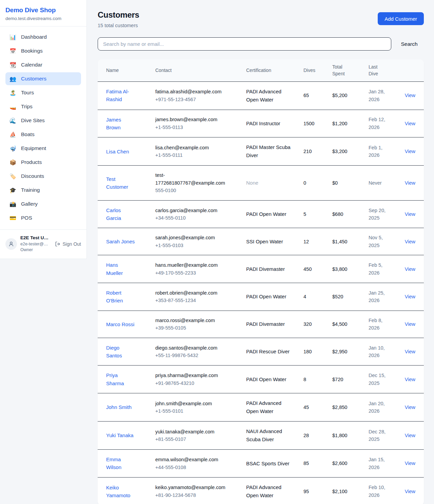 The image size is (434, 504). Describe the element at coordinates (43, 218) in the screenshot. I see `sidebar-item-pos: 💳 POS` at that location.